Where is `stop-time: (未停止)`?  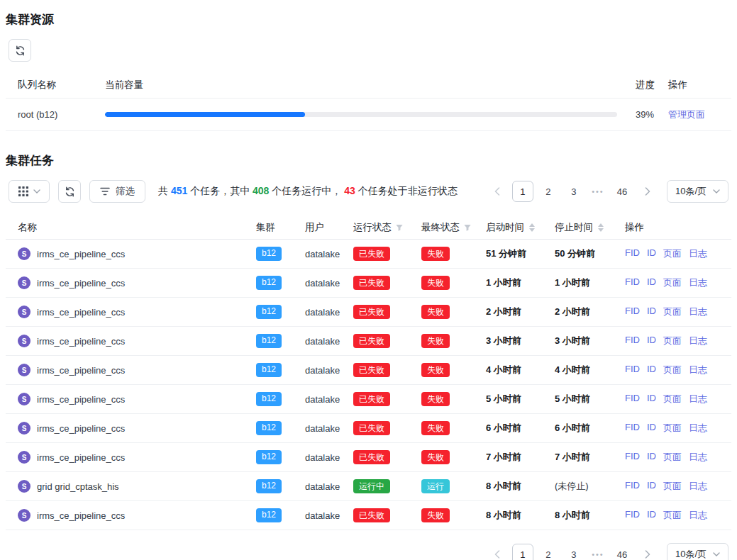 stop-time: (未停止) is located at coordinates (590, 486).